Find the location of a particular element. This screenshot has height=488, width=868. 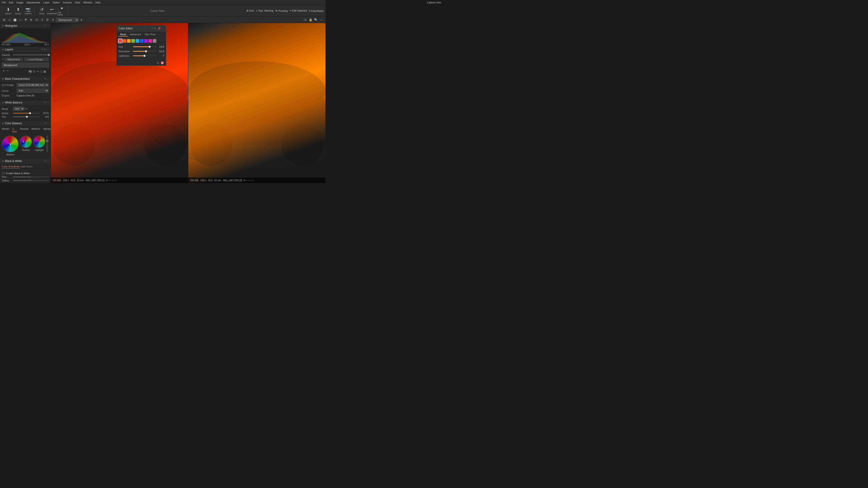

color-balance-header: ▼ Color Balance ? ··· is located at coordinates (25, 123).